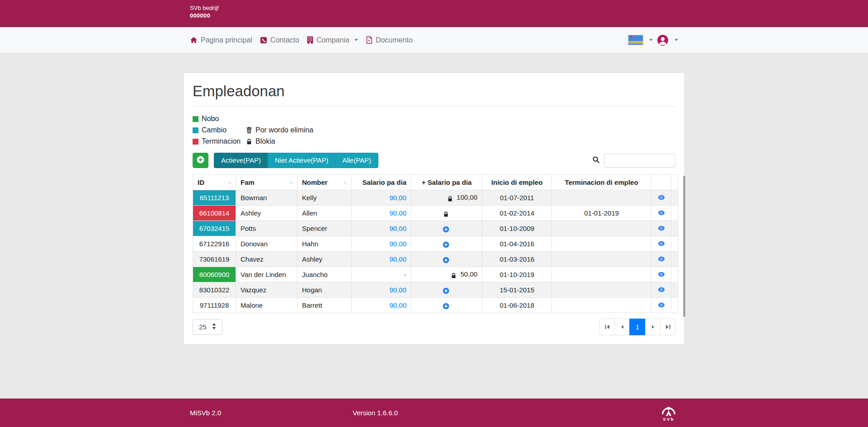 This screenshot has height=427, width=868. Describe the element at coordinates (241, 160) in the screenshot. I see `tab-actieve-pap: Actieve(PAP)` at that location.